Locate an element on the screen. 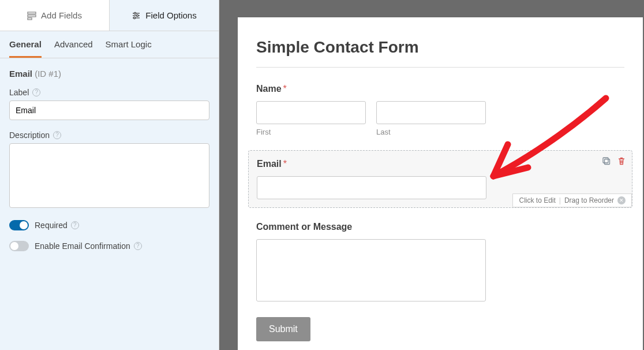 The width and height of the screenshot is (644, 350). field-heading: Email (ID #1) is located at coordinates (110, 74).